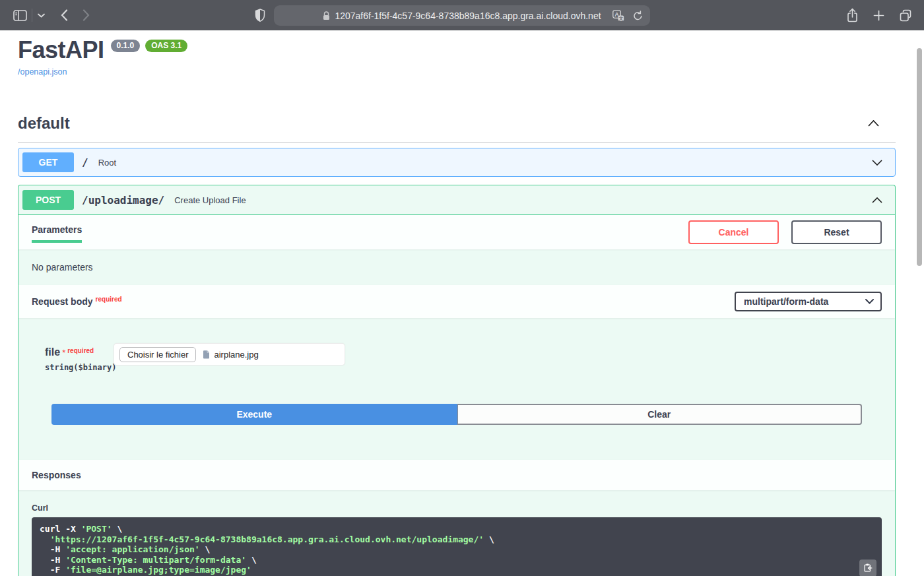  Describe the element at coordinates (123, 201) in the screenshot. I see `post-path: /uploadimage/` at that location.